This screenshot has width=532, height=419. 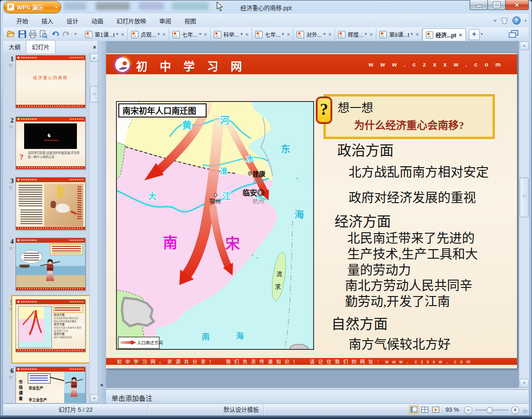 What do you see at coordinates (101, 385) in the screenshot?
I see `collapse-pane-icon: ◀` at bounding box center [101, 385].